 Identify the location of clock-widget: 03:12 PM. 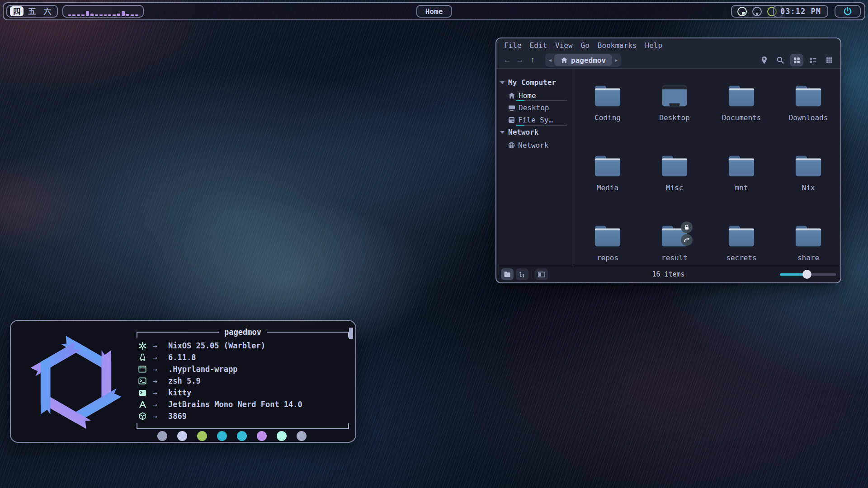
(801, 11).